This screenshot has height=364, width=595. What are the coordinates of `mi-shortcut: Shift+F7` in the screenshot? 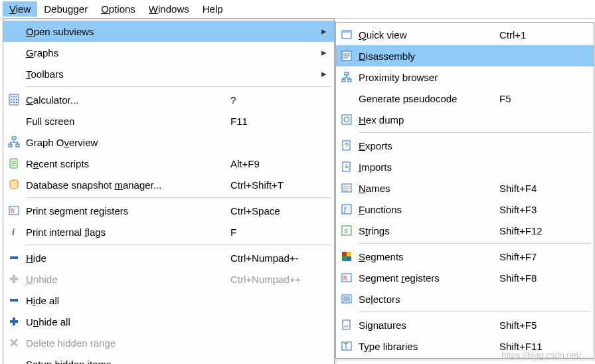 It's located at (542, 256).